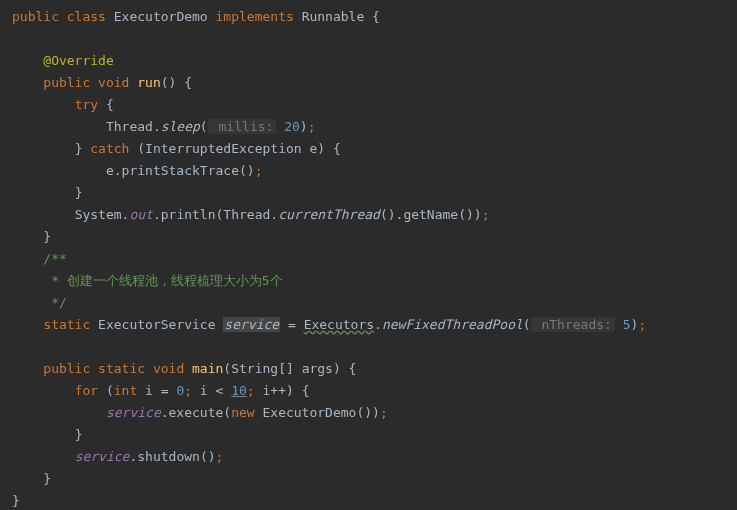 The height and width of the screenshot is (510, 737). I want to click on method-main: main, so click(208, 368).